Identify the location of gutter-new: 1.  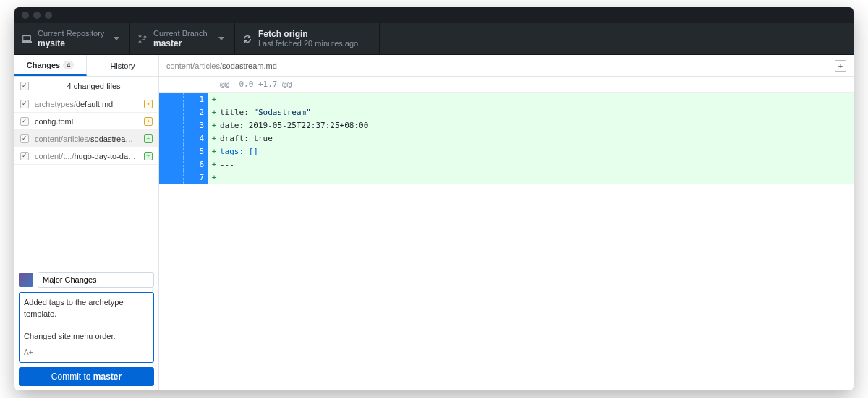
(196, 99).